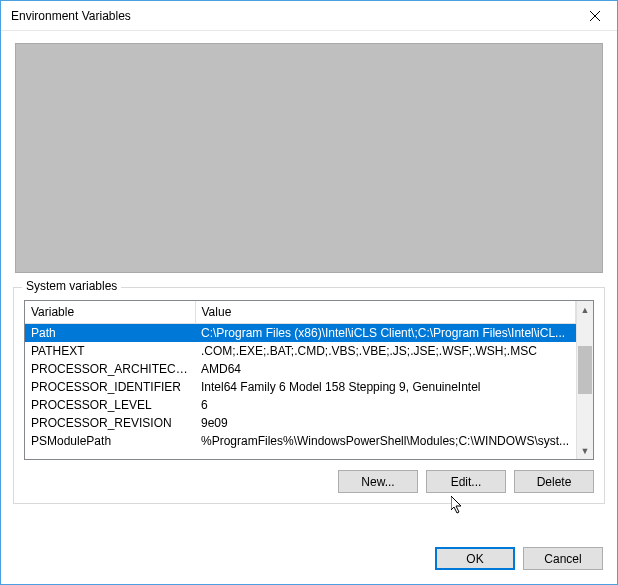 This screenshot has width=618, height=585. Describe the element at coordinates (110, 369) in the screenshot. I see `variable-name-cell: PROCESSOR_ARCHITECTURE` at that location.